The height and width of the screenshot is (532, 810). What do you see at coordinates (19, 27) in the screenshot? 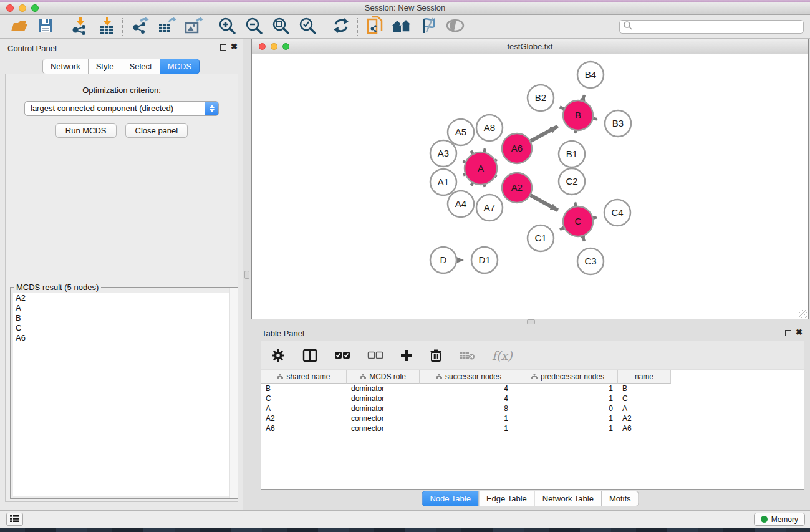
I see `open-session-button` at bounding box center [19, 27].